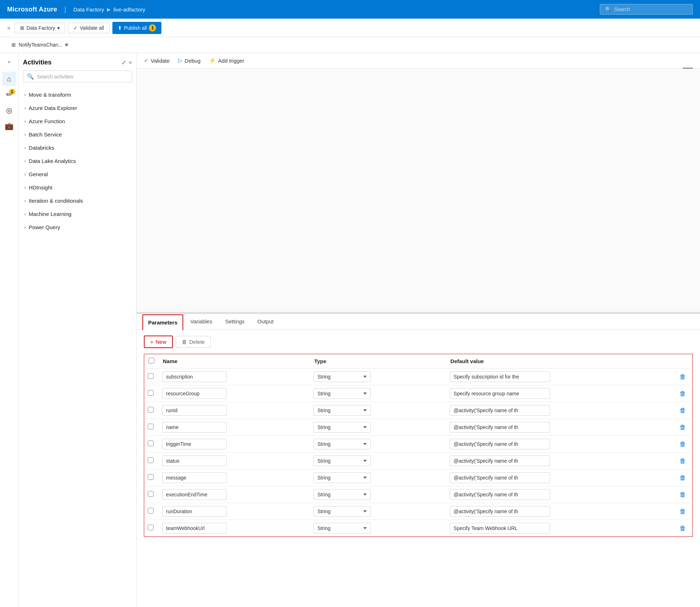 The height and width of the screenshot is (607, 700). Describe the element at coordinates (683, 427) in the screenshot. I see `delete-row-icon-3: 🗑` at that location.